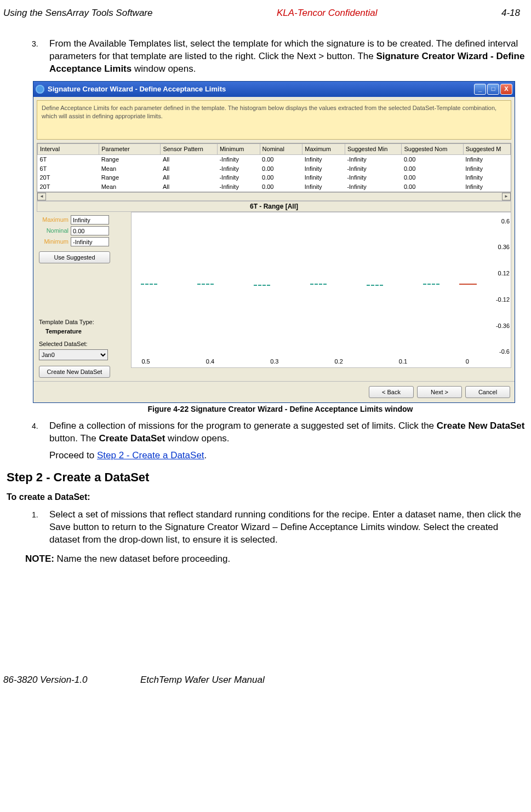 The height and width of the screenshot is (812, 531). Describe the element at coordinates (310, 286) in the screenshot. I see `plot-series` at that location.